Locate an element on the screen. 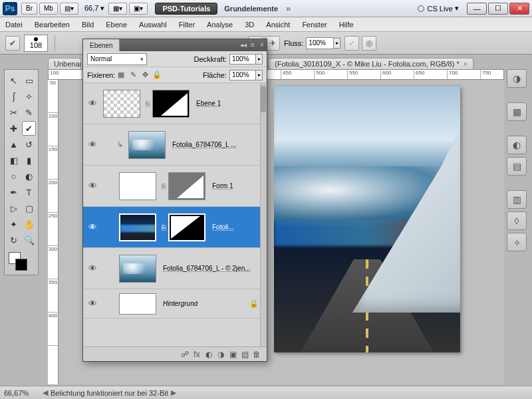 The width and height of the screenshot is (532, 399). ruler-vertical: 50100150200250300350400 is located at coordinates (53, 232).